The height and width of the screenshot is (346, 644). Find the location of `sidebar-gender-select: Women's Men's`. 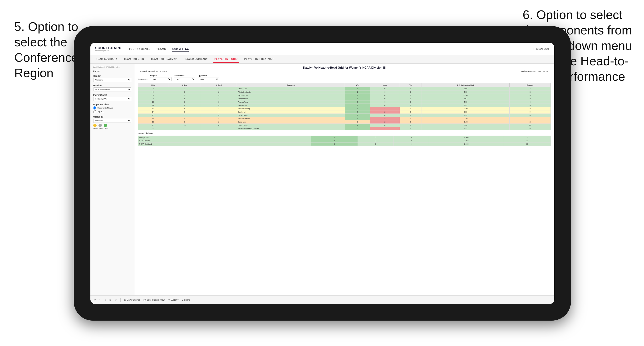

sidebar-gender-select: Women's Men's is located at coordinates (112, 80).